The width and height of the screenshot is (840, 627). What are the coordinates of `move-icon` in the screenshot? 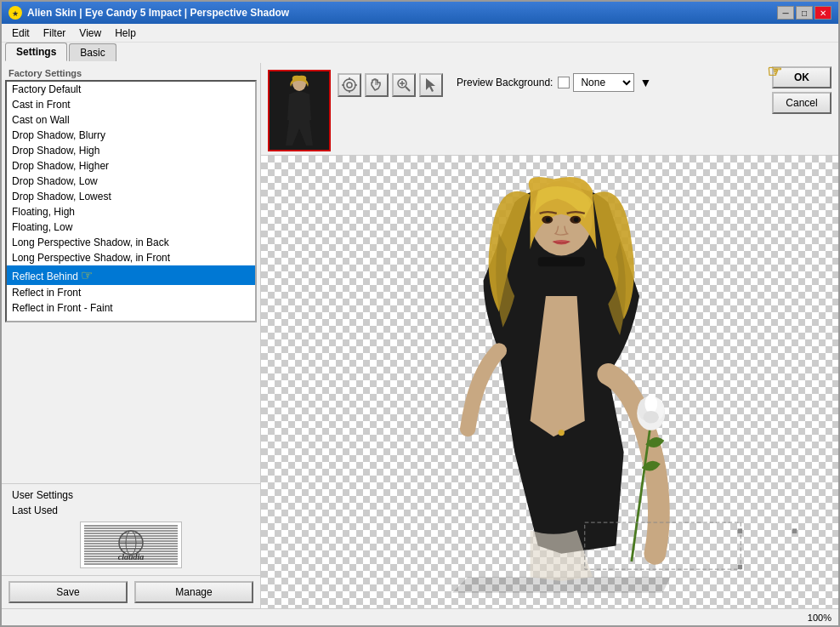 It's located at (349, 85).